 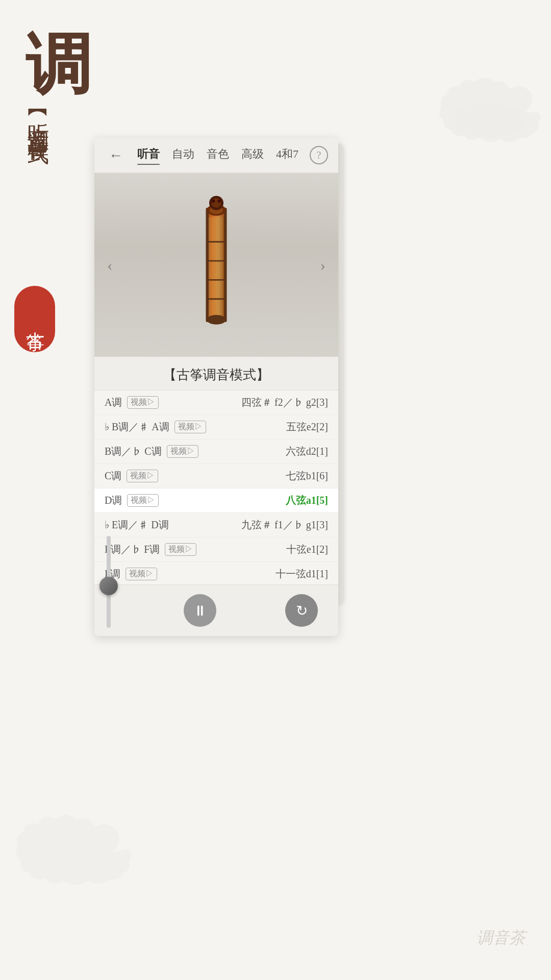 I want to click on page-title-char: 调, so click(x=57, y=65).